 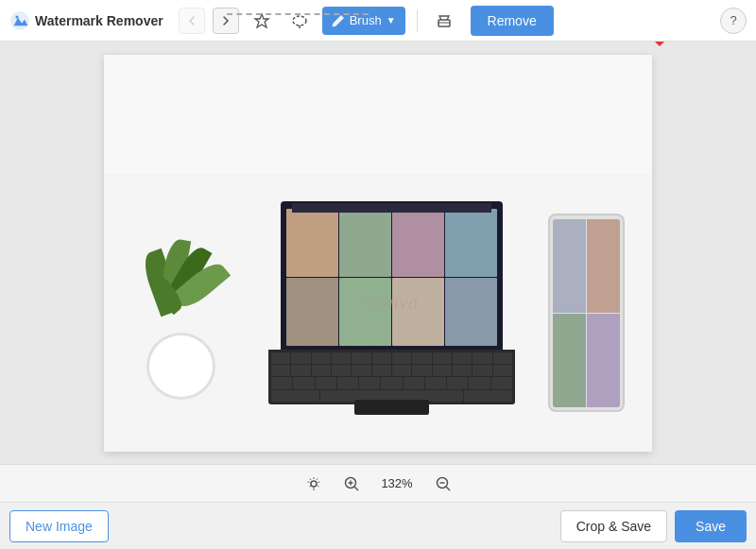 I want to click on zoom-level: 132%, so click(x=397, y=484).